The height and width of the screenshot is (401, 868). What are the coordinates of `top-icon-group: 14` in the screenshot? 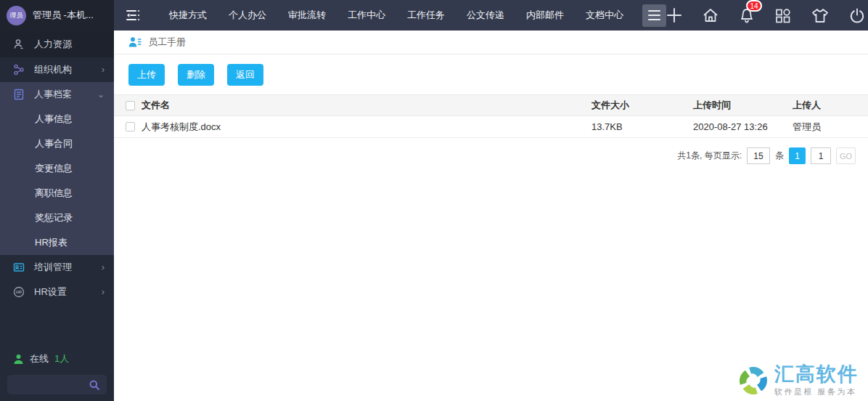 It's located at (767, 15).